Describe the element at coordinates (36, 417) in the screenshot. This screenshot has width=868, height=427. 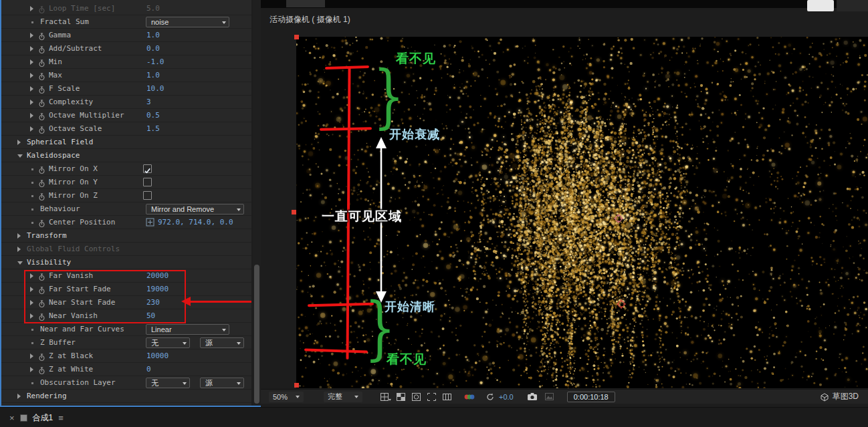
I see `composition-tab: × 合成1 ≡` at that location.